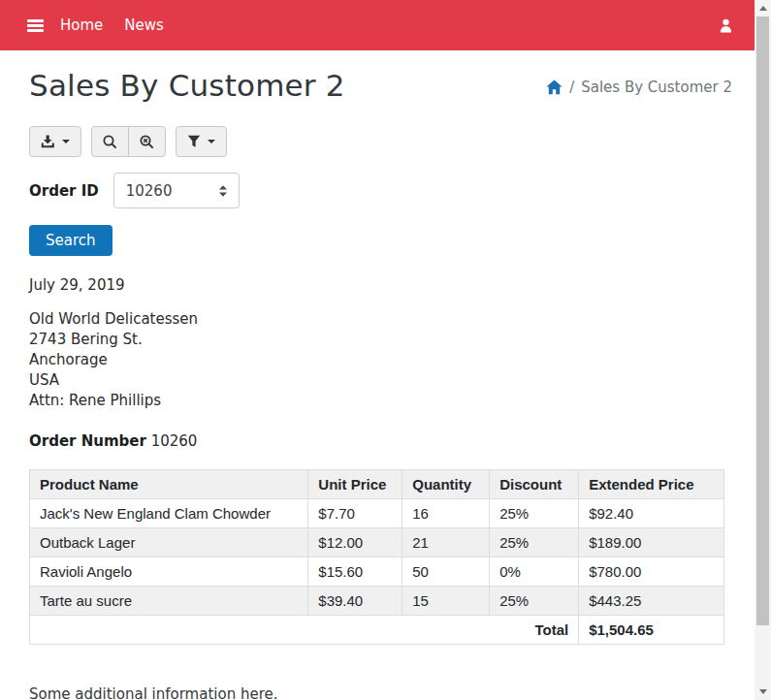 The image size is (771, 700). Describe the element at coordinates (377, 514) in the screenshot. I see `table-row: Jack's New England Clam Chowder $7.70 16…` at that location.